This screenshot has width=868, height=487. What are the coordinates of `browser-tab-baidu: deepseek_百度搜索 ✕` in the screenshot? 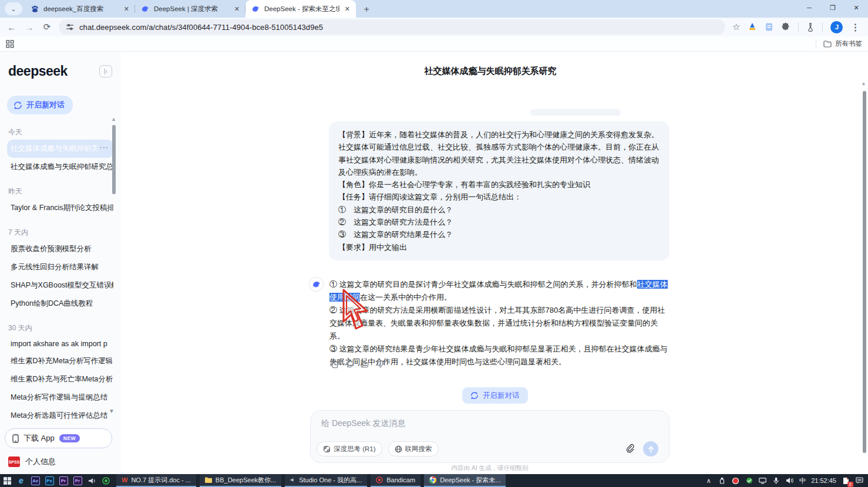 It's located at (80, 9).